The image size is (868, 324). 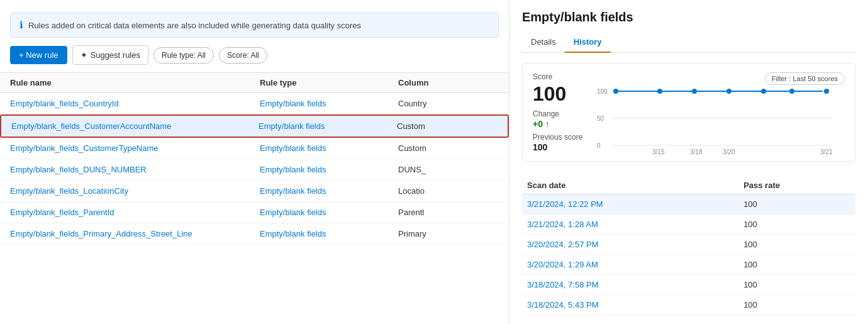 I want to click on rule-type-6: Empty/blank fields, so click(x=329, y=234).